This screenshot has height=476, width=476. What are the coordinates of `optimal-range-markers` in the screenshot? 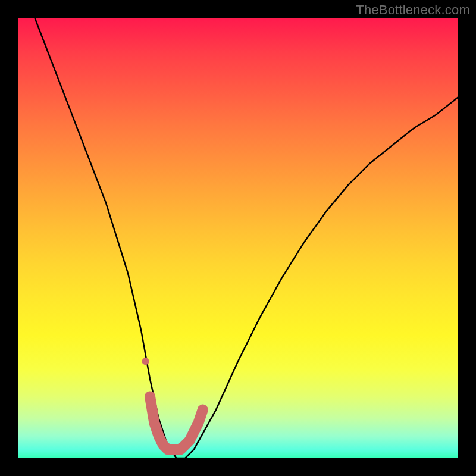 It's located at (173, 403).